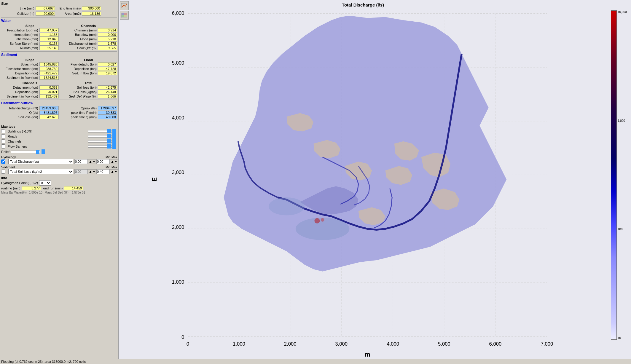  Describe the element at coordinates (45, 14) in the screenshot. I see `cellsize-value: 20.000` at that location.